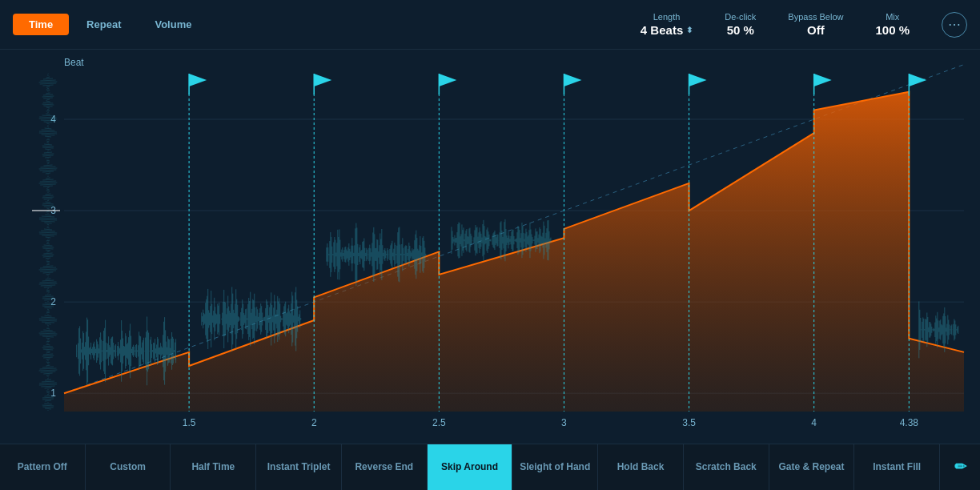 The width and height of the screenshot is (980, 490). I want to click on tab-pattern-off: Pattern Off, so click(43, 468).